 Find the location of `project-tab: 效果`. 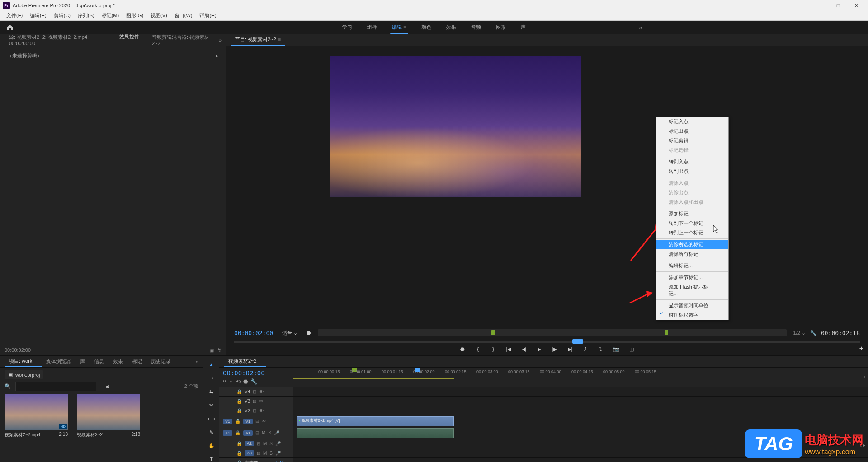

project-tab: 效果 is located at coordinates (118, 361).